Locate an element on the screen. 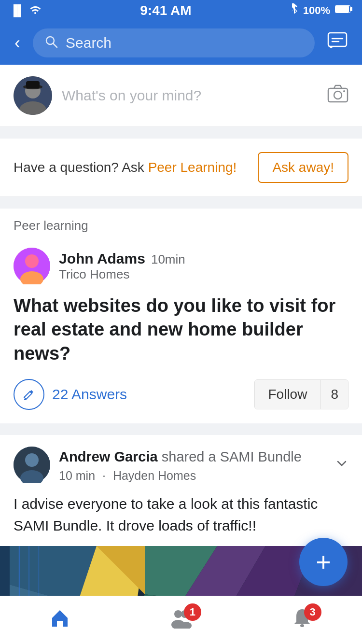 This screenshot has height=644, width=362. answers-count: 22 Answers is located at coordinates (90, 394).